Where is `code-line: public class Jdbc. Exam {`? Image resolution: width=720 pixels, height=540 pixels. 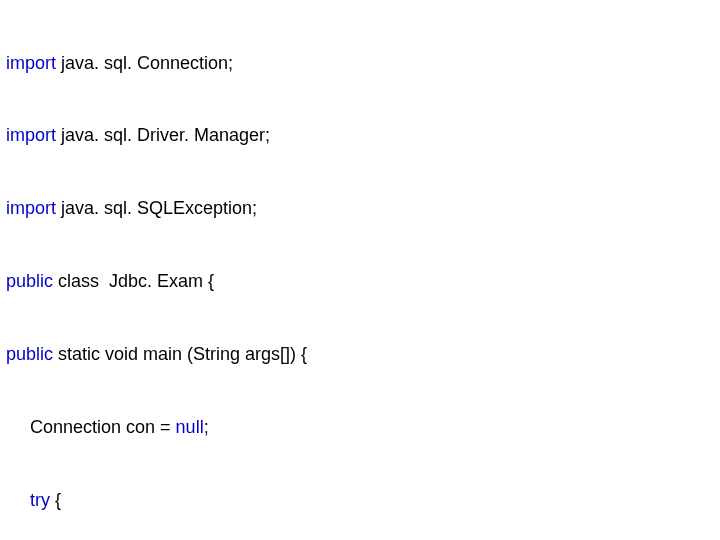 code-line: public class Jdbc. Exam { is located at coordinates (360, 281).